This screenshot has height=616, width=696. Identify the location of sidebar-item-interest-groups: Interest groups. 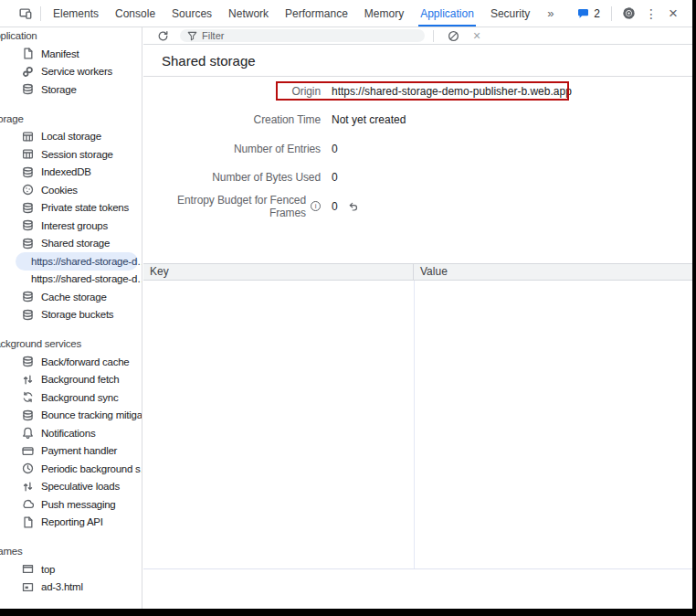
(71, 226).